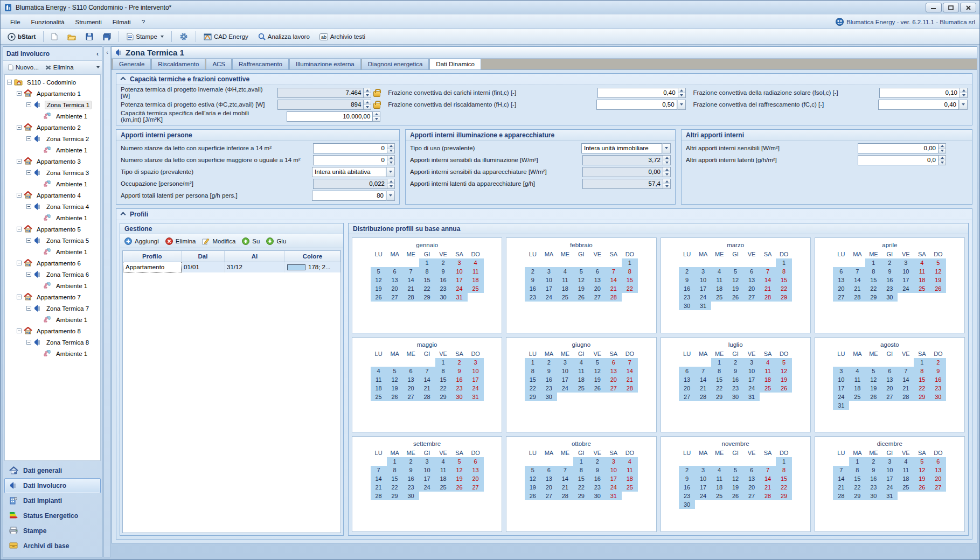  I want to click on tree-item-zona-termica-5-ambiente-1: Ambiente 1, so click(53, 252).